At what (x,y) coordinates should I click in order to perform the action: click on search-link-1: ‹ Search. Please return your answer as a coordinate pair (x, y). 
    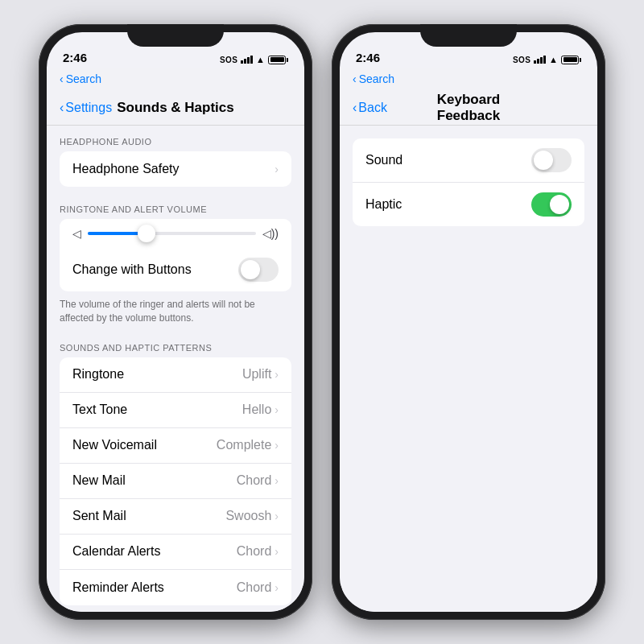
    Looking at the image, I should click on (80, 79).